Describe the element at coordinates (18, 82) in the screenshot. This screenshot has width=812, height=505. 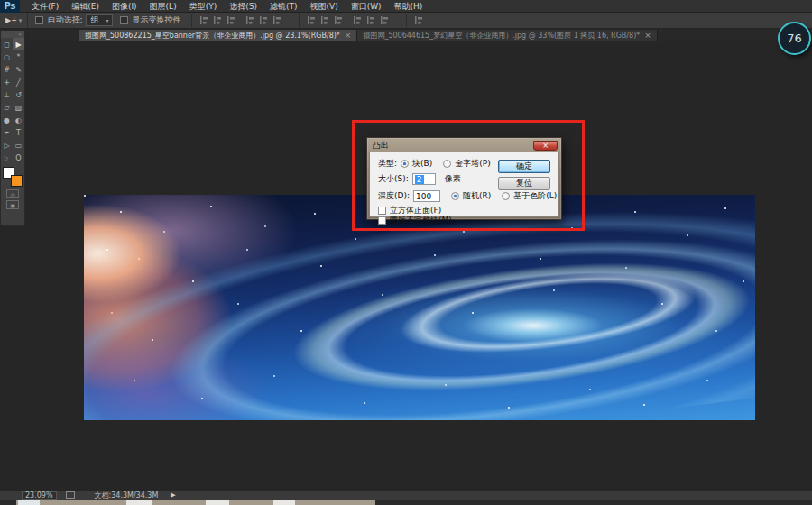
I see `brush-tool-icon: ╱` at that location.